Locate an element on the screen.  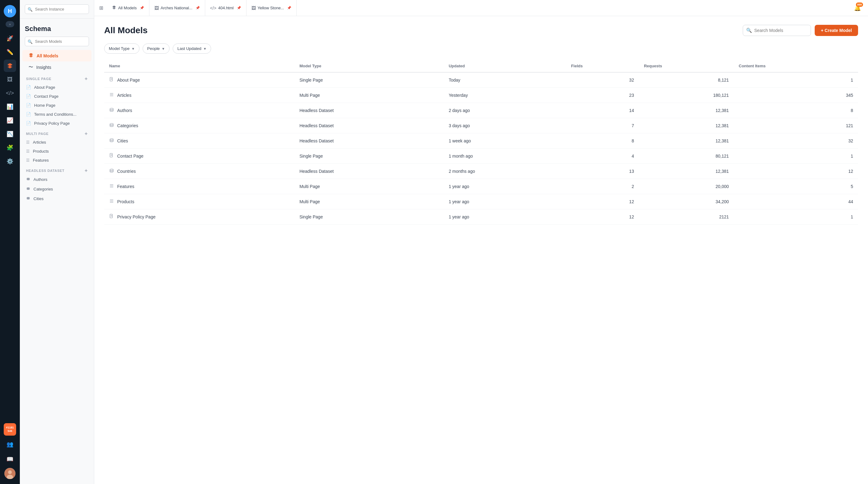
content-header: All Models 🔍 + Create Model is located at coordinates (481, 30).